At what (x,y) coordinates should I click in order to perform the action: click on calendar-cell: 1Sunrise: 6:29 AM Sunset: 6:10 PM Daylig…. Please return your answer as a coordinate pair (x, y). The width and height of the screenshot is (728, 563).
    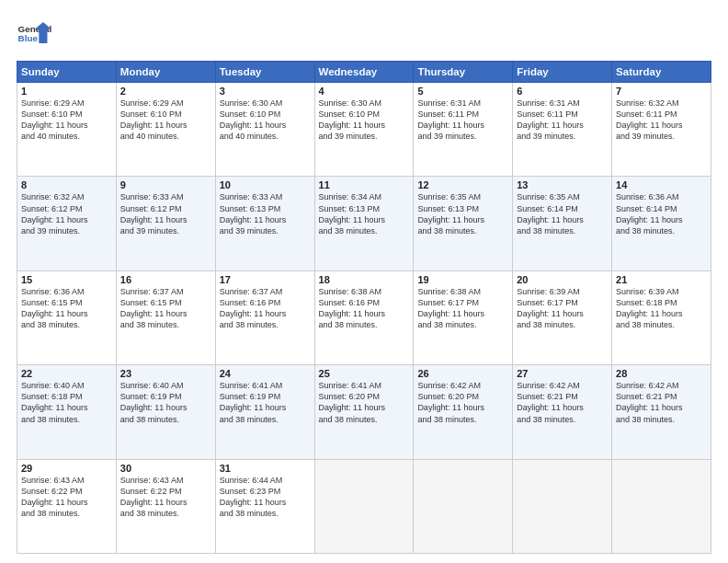
    Looking at the image, I should click on (67, 130).